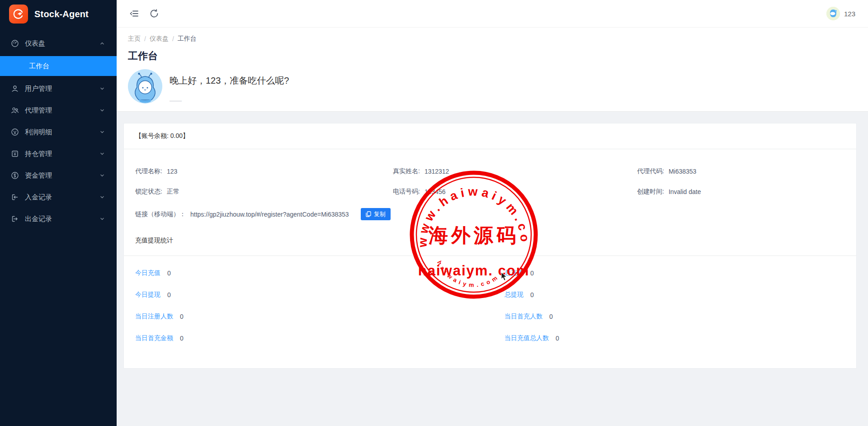 The width and height of the screenshot is (868, 426). Describe the element at coordinates (58, 154) in the screenshot. I see `sidebar-item-position-management: 持仓管理` at that location.